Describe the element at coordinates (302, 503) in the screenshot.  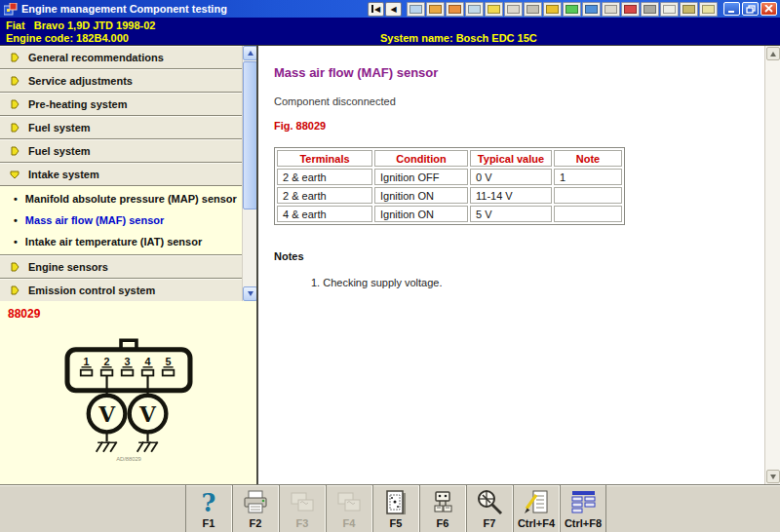
I see `pictures-icon` at that location.